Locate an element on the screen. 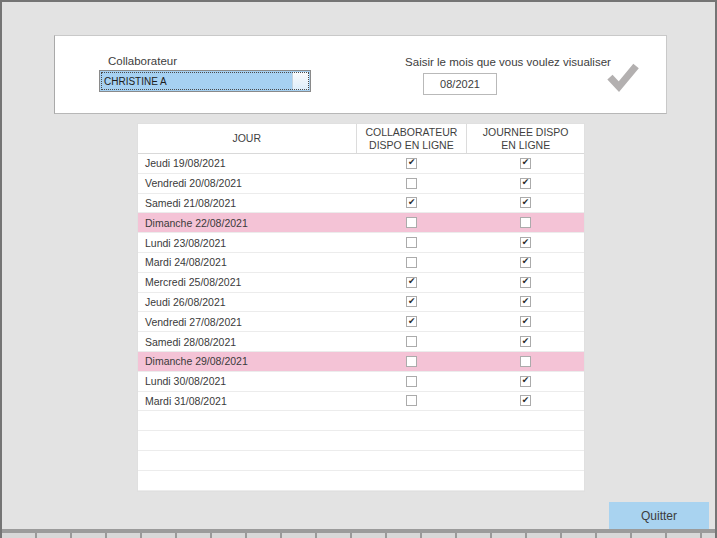  table-row: Lundi 23/08/2021 is located at coordinates (361, 243).